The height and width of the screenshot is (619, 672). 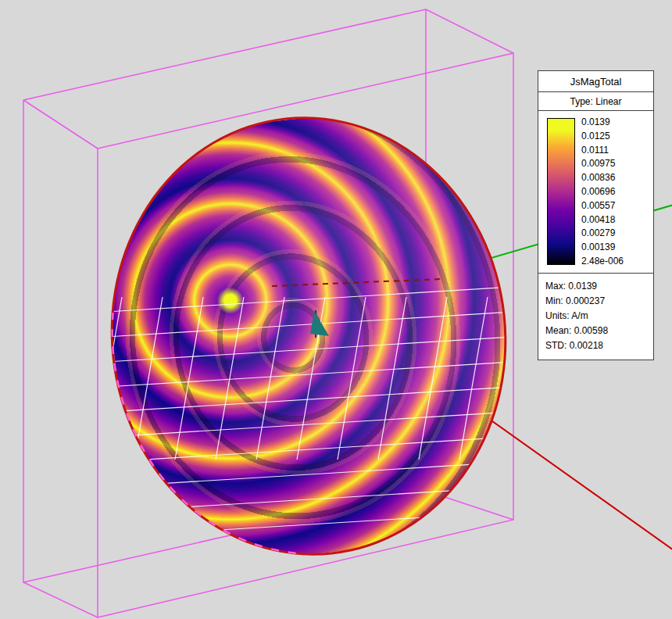 What do you see at coordinates (602, 247) in the screenshot?
I see `scale-value: 0.00139` at bounding box center [602, 247].